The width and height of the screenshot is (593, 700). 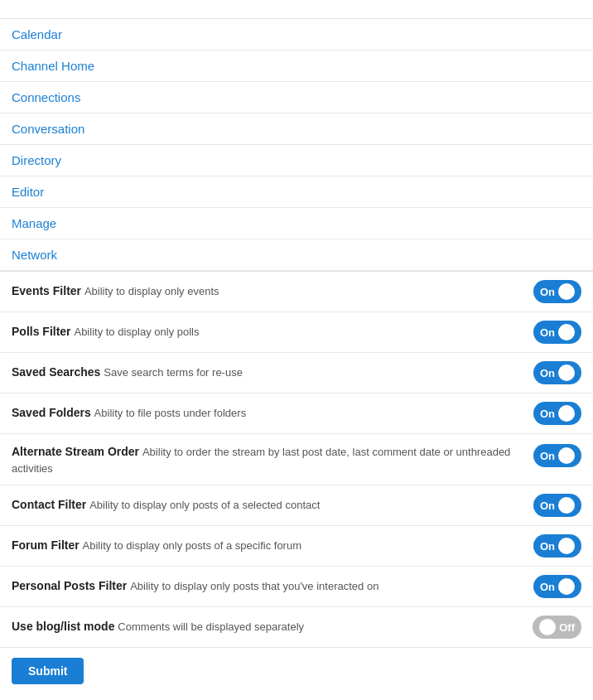 I want to click on nav-link-manage: Manage, so click(x=296, y=224).